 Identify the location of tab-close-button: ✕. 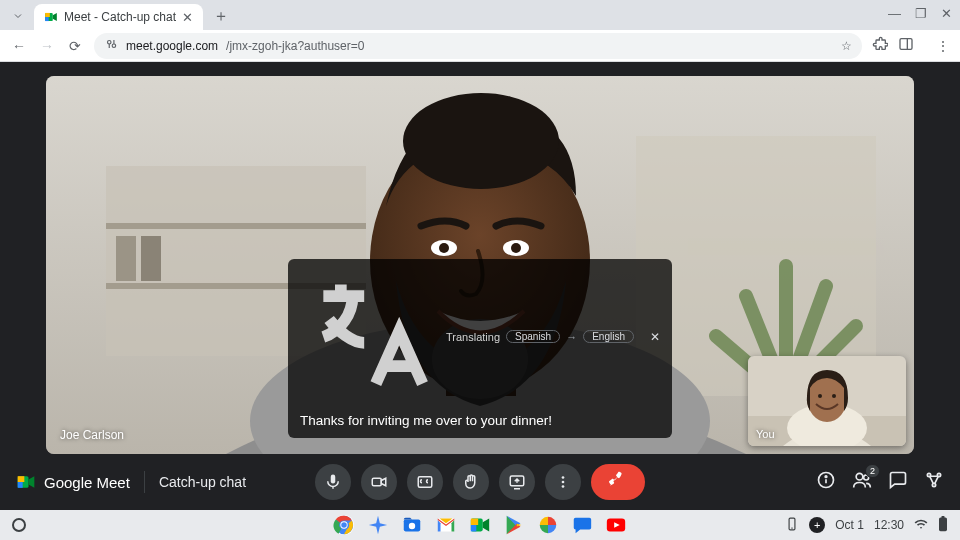
(188, 18).